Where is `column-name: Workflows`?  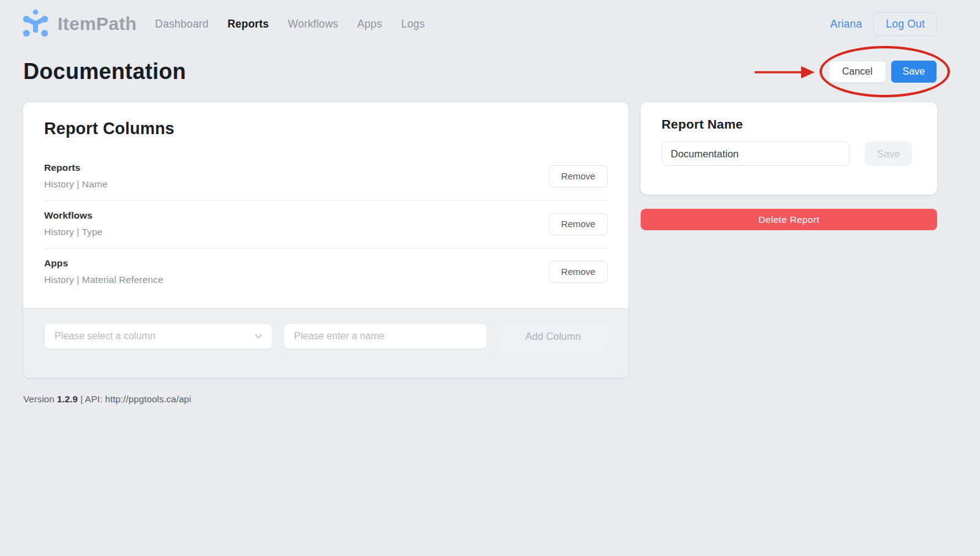
column-name: Workflows is located at coordinates (74, 216).